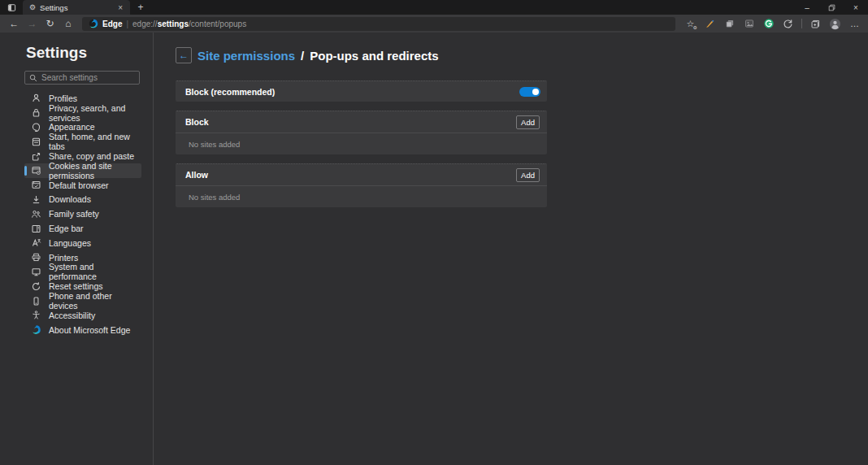  Describe the element at coordinates (361, 185) in the screenshot. I see `allow-section-card: Allow Add No sites added` at that location.